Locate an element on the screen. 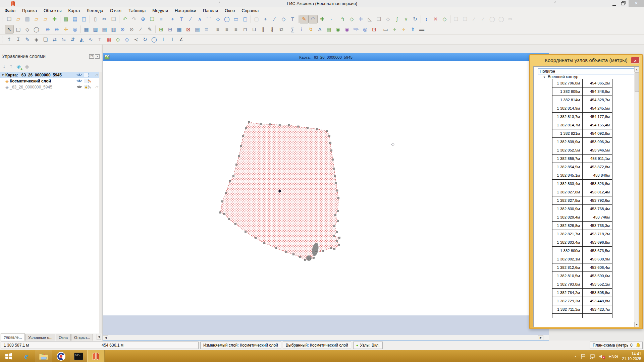 This screenshot has height=362, width=644. coord-y-cell: 453 552,1м is located at coordinates (597, 284).